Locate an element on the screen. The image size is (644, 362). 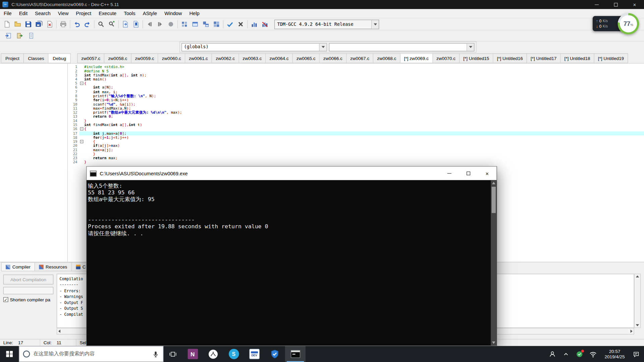
project-browser-panel is located at coordinates (34, 163).